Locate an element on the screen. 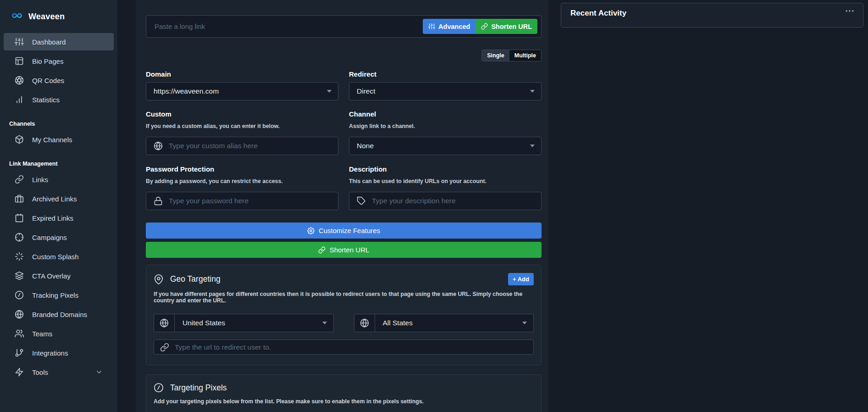 The image size is (868, 412). sidebar-nav: Dashboard Bio Pages QR Codes Statistics … is located at coordinates (59, 207).